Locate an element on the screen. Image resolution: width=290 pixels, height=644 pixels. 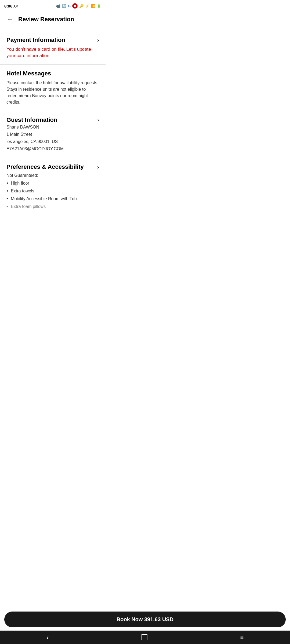
guest-name: Shane DAWSON is located at coordinates (53, 127).